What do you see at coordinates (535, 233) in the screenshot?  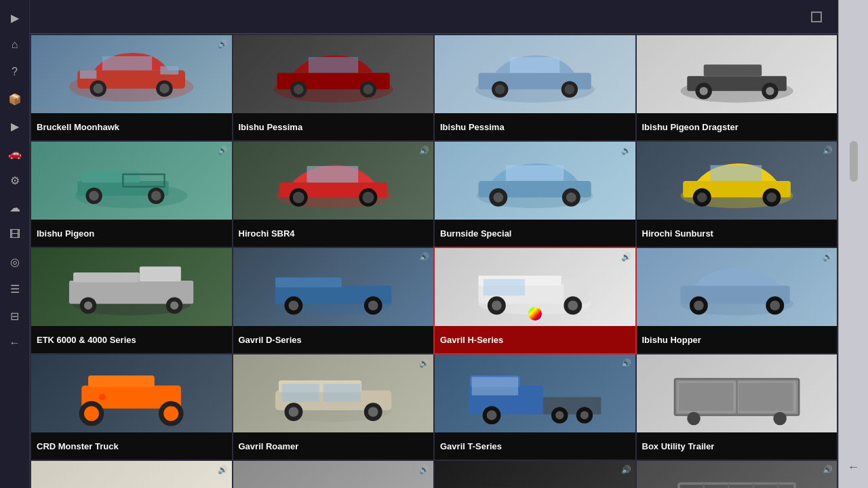 I see `vehicle-name-label: Burnside Special` at bounding box center [535, 233].